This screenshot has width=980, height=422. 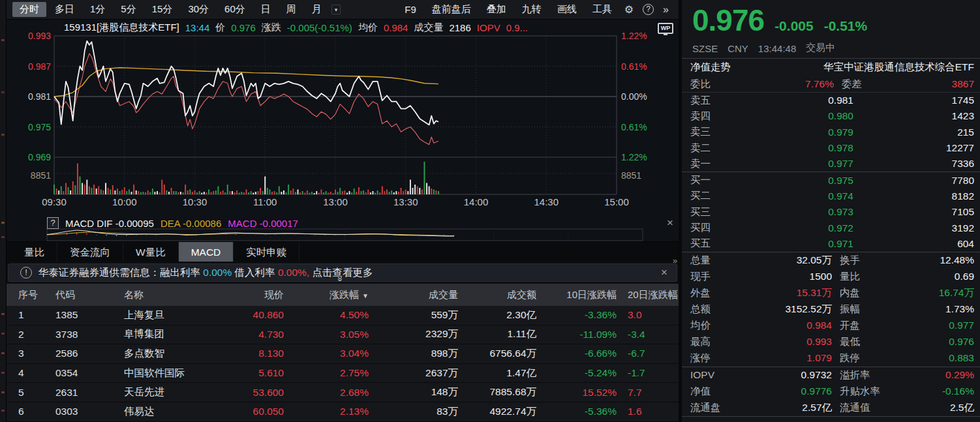 What do you see at coordinates (938, 260) in the screenshot?
I see `stat-value: 12.48%` at bounding box center [938, 260].